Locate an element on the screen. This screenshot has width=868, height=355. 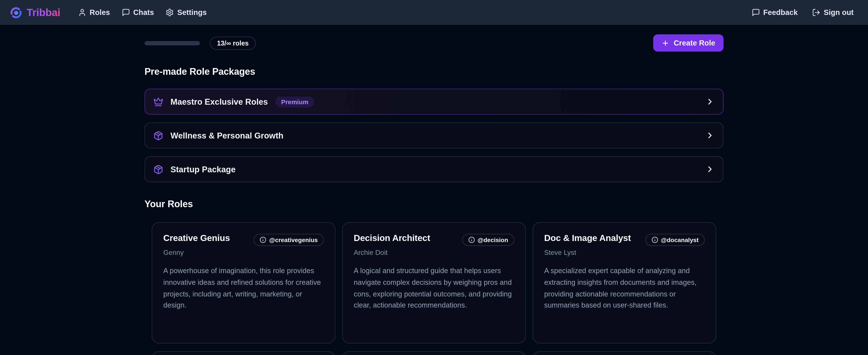
nav-item-label: Roles is located at coordinates (100, 12).